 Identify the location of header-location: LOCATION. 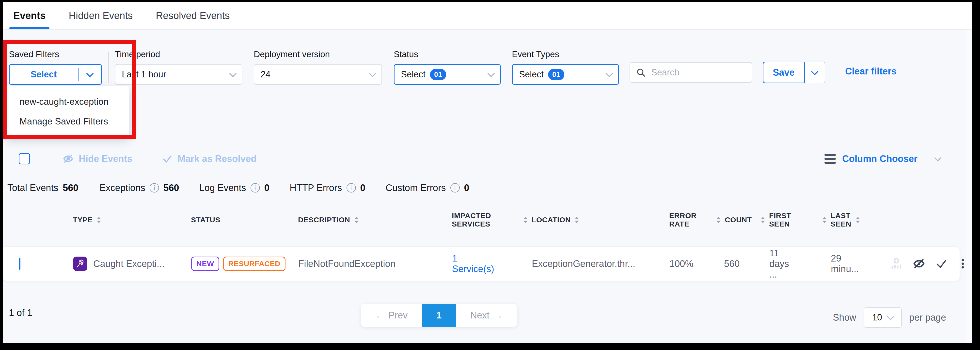
(568, 220).